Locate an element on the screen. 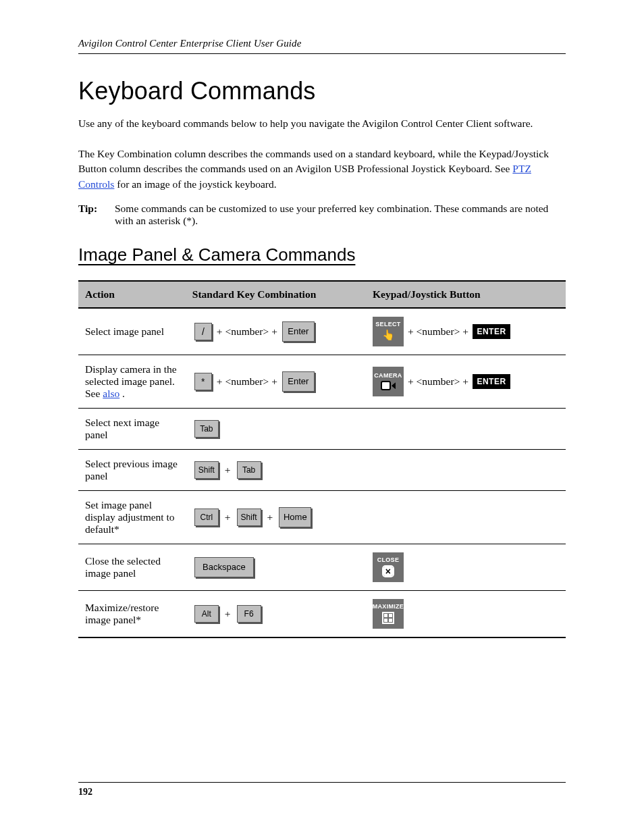  cell-joystick: MAXIMIZE is located at coordinates (466, 615).